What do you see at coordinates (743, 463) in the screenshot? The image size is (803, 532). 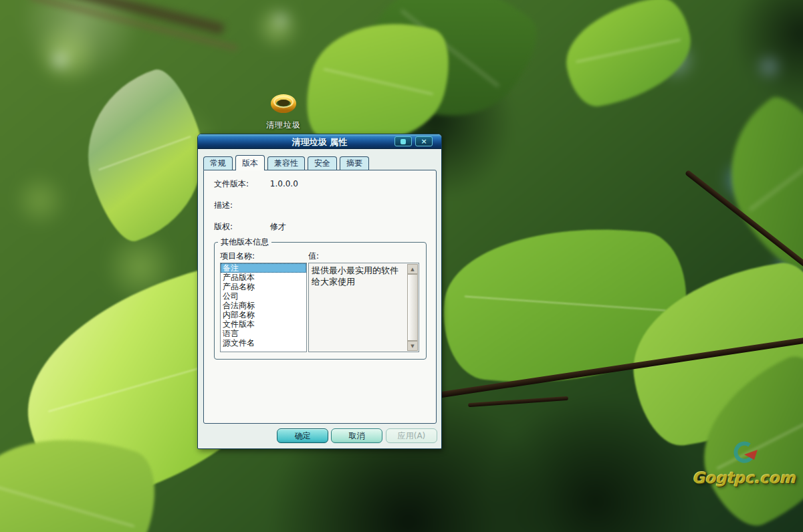 I see `watermark: Gogtpc.com` at bounding box center [743, 463].